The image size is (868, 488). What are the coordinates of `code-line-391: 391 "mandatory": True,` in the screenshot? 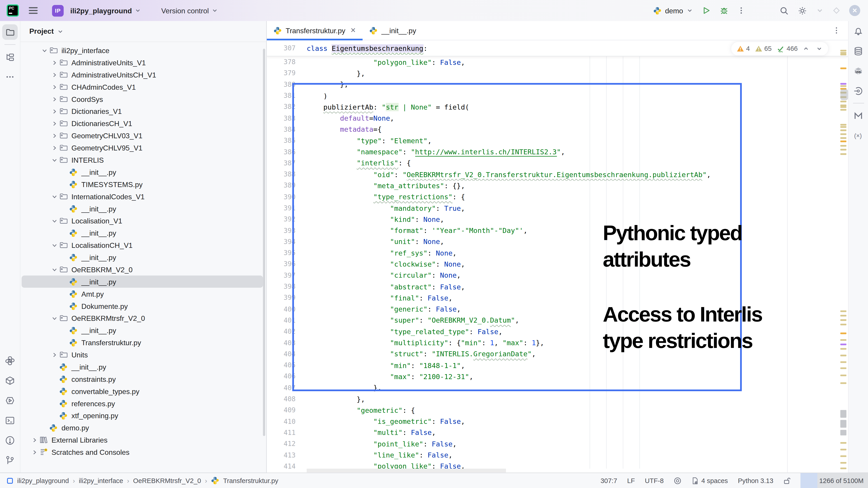 It's located at (557, 208).